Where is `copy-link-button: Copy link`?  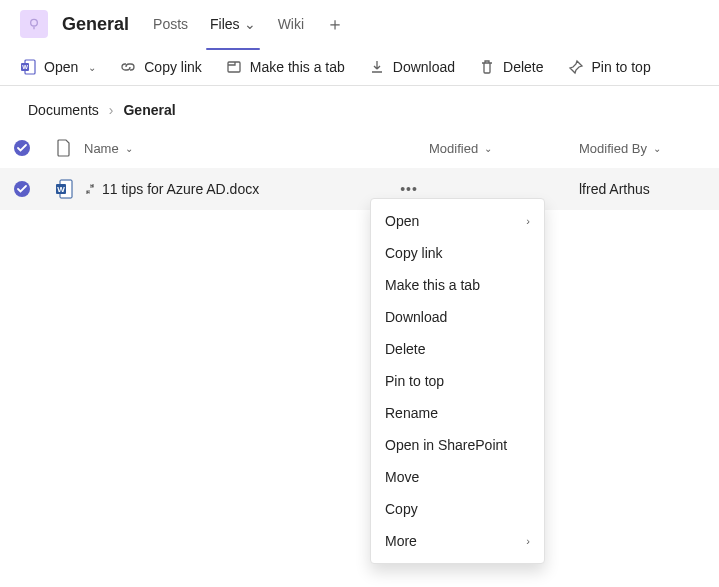 copy-link-button: Copy link is located at coordinates (161, 67).